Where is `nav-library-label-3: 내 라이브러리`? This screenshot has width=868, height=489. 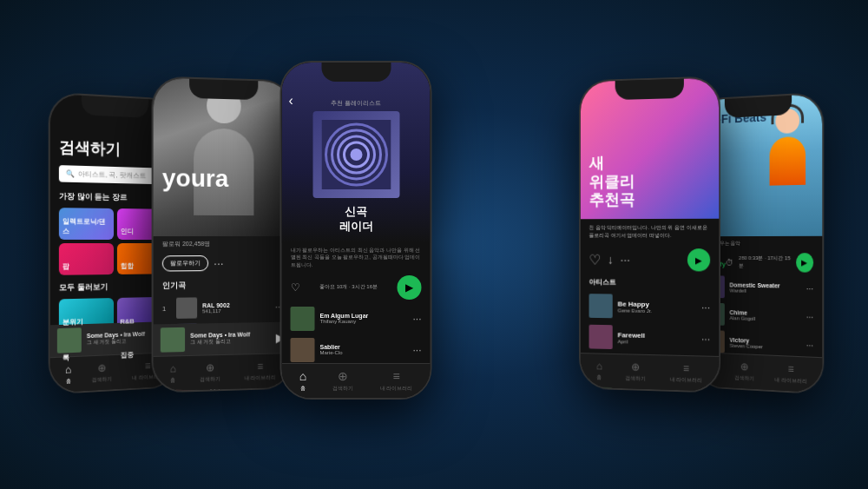
nav-library-label-3: 내 라이브러리 is located at coordinates (397, 389).